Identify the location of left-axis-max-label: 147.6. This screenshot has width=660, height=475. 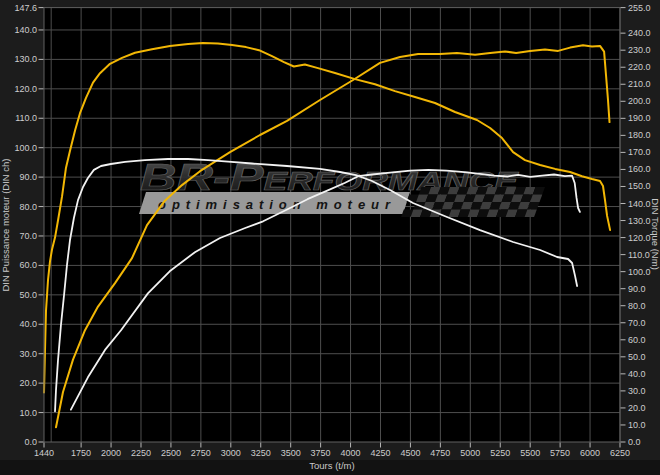
(26, 8).